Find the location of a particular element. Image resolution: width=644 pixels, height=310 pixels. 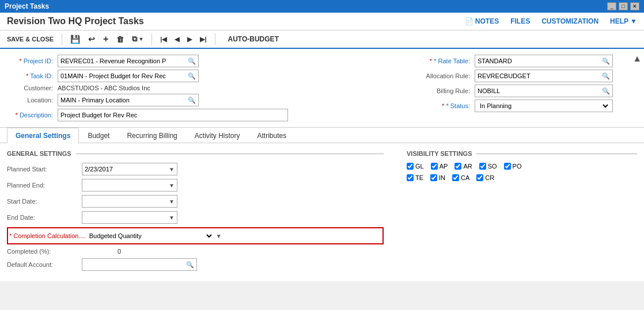

billing-rule-search-icon: 🔍 is located at coordinates (606, 91).